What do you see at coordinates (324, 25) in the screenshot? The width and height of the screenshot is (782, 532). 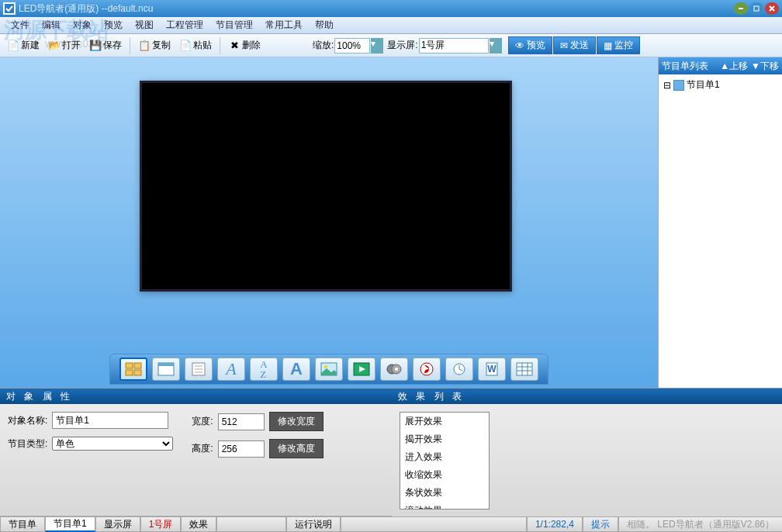 I see `menu-help: 帮助` at bounding box center [324, 25].